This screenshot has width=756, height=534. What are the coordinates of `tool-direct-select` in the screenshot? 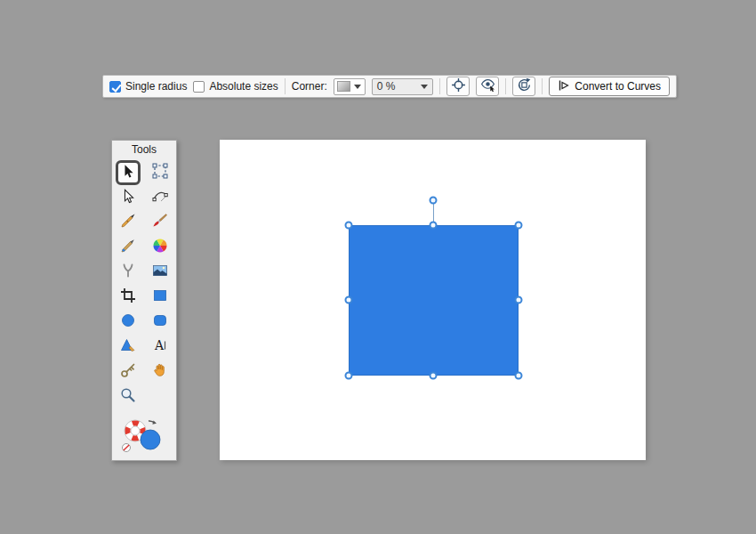 It's located at (128, 198).